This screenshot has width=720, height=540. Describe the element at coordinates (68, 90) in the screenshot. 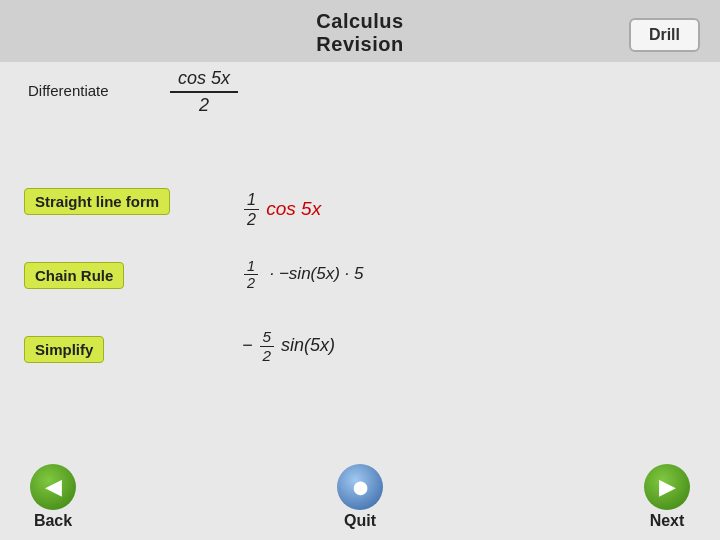

I see `differentiate-label: Differentiate` at that location.